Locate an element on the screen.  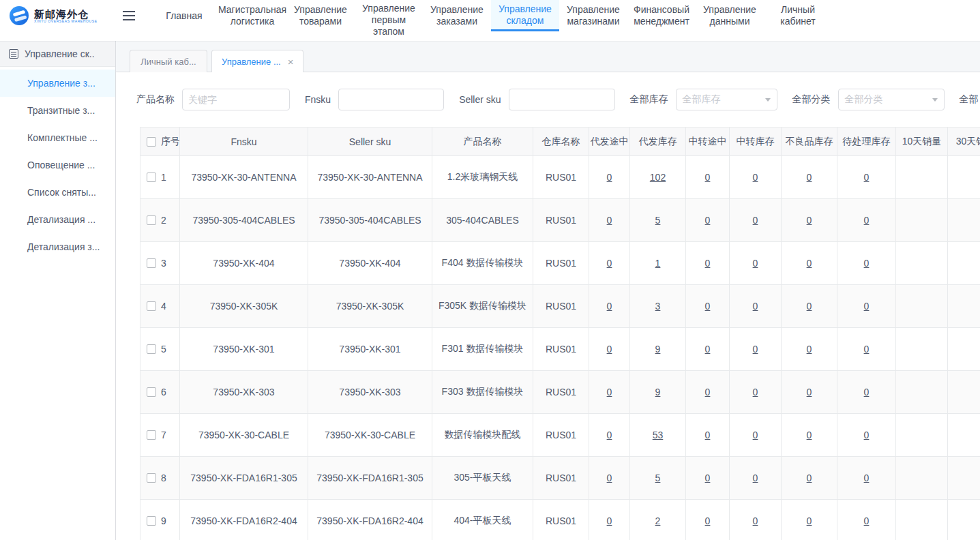
tab-1: Управление ...× is located at coordinates (258, 61).